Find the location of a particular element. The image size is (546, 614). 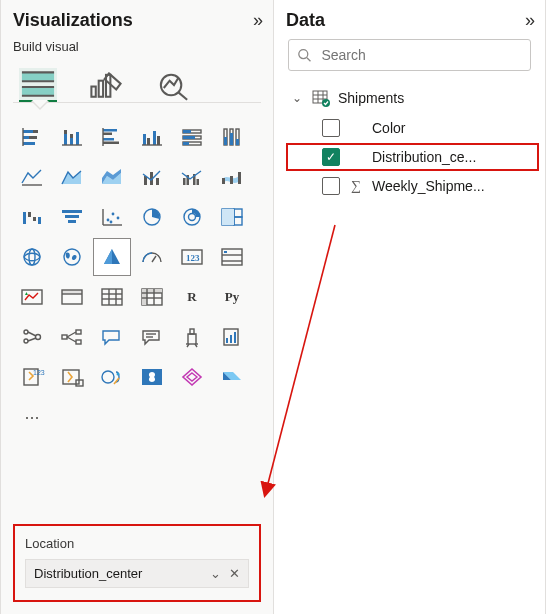

viz-goals is located at coordinates (192, 337).